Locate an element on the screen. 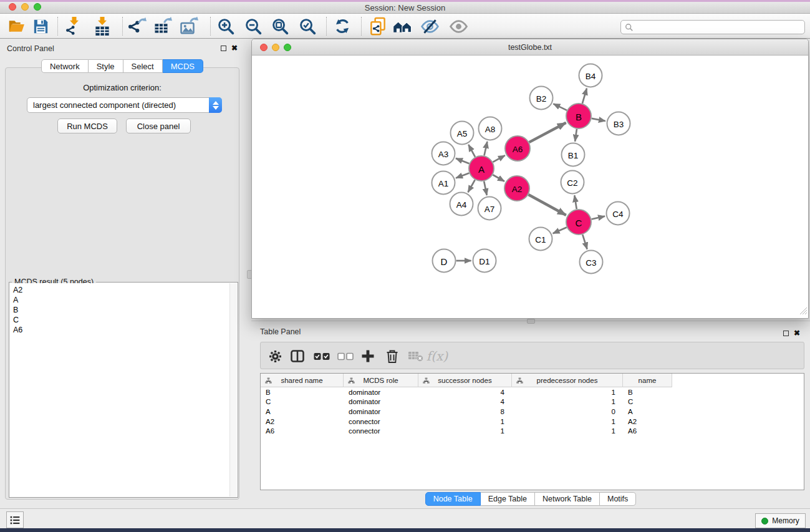 Image resolution: width=810 pixels, height=532 pixels. column-header-MCDS-role: MCDS role is located at coordinates (381, 380).